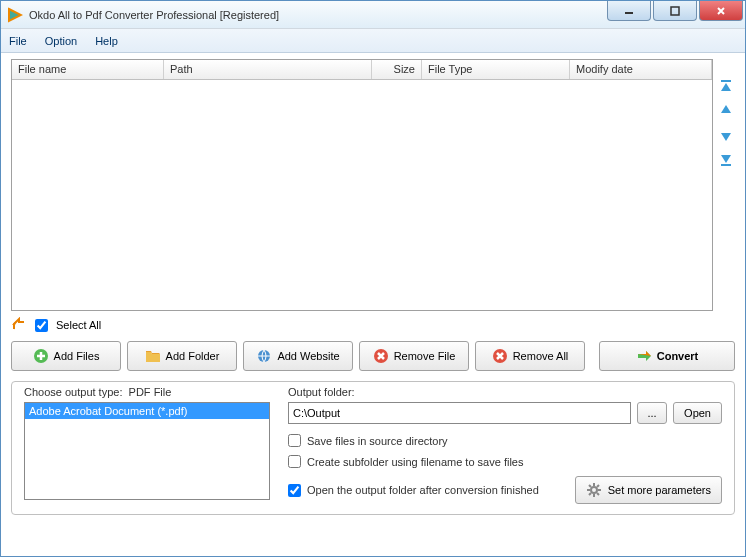 The width and height of the screenshot is (746, 557). I want to click on select-all-label: Select All, so click(78, 325).